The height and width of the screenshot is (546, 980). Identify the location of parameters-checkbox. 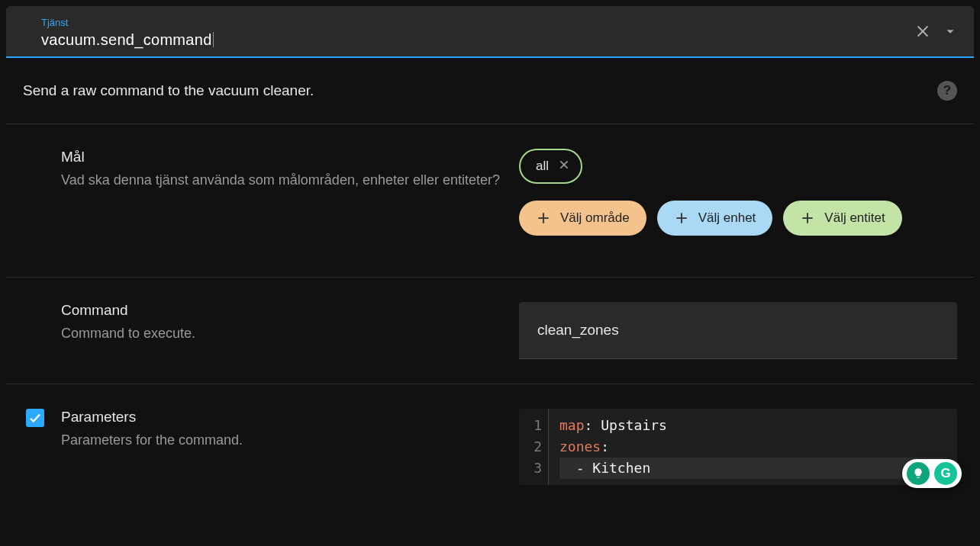
(35, 418).